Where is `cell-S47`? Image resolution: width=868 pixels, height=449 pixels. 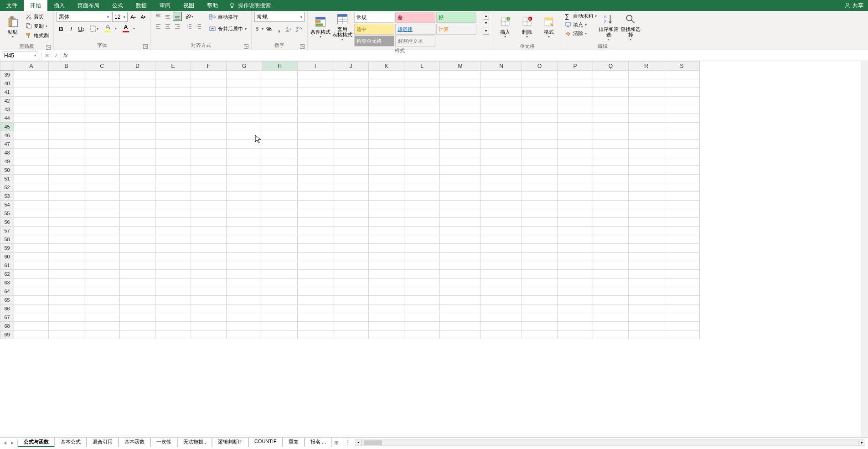
cell-S47 is located at coordinates (682, 144).